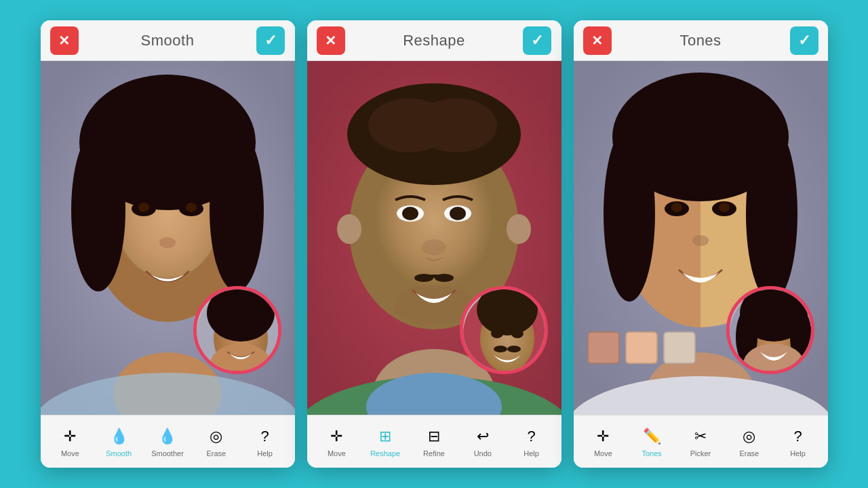 Image resolution: width=868 pixels, height=488 pixels. Describe the element at coordinates (652, 453) in the screenshot. I see `tones-label: Tones` at that location.